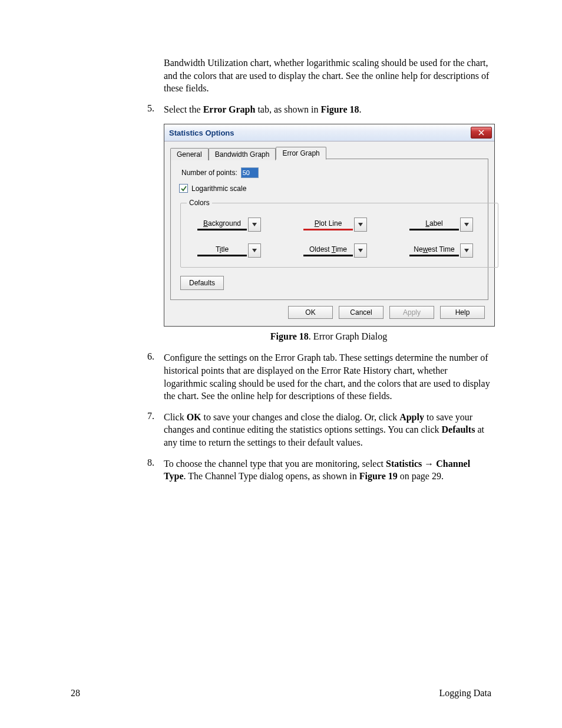  Describe the element at coordinates (222, 225) in the screenshot. I see `color-background-label: Background` at that location.